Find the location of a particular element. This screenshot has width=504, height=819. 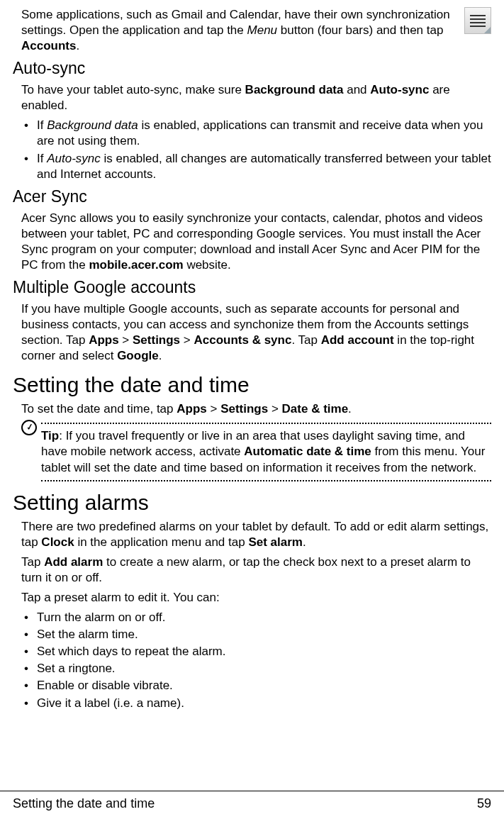

dotted-divider is located at coordinates (267, 481).